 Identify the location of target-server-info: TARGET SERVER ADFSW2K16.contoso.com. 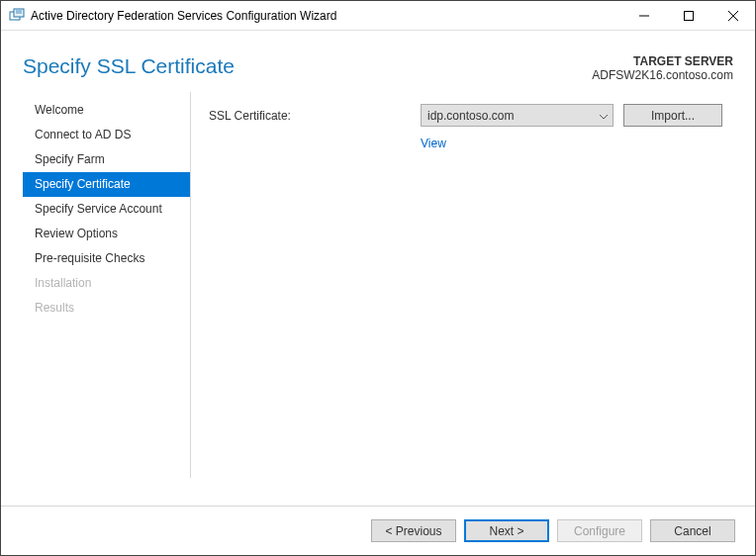
(663, 68).